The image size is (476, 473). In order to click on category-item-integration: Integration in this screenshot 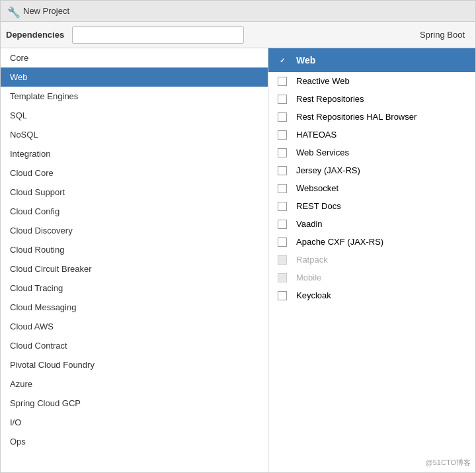, I will do `click(134, 153)`.